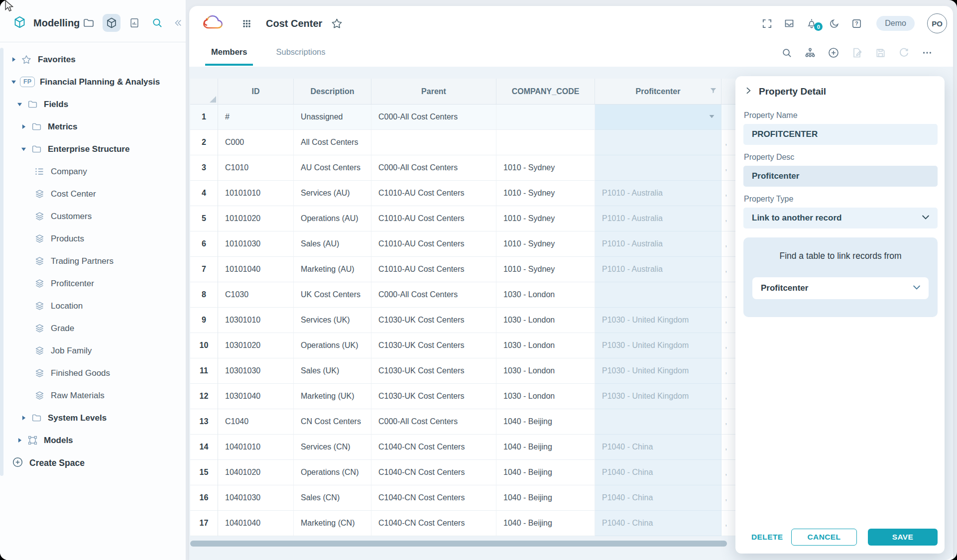 The image size is (957, 560). I want to click on cell-id: 10401030, so click(256, 498).